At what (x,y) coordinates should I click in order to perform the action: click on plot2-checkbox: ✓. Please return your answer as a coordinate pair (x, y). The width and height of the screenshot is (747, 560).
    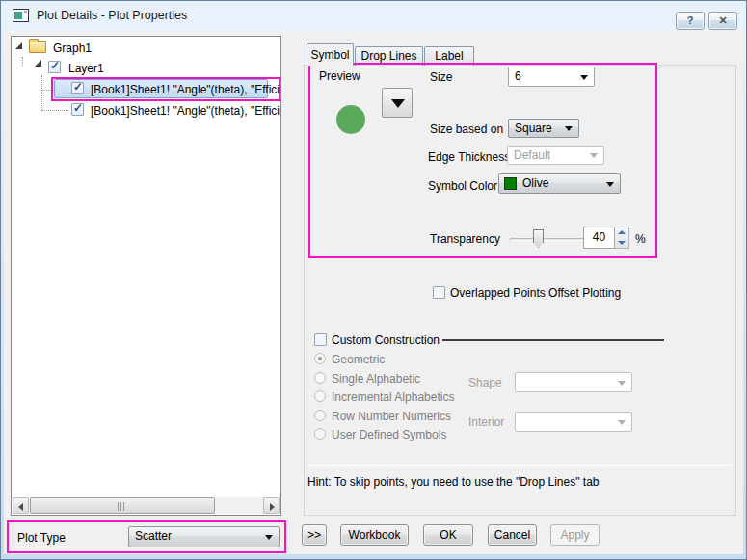
    Looking at the image, I should click on (77, 110).